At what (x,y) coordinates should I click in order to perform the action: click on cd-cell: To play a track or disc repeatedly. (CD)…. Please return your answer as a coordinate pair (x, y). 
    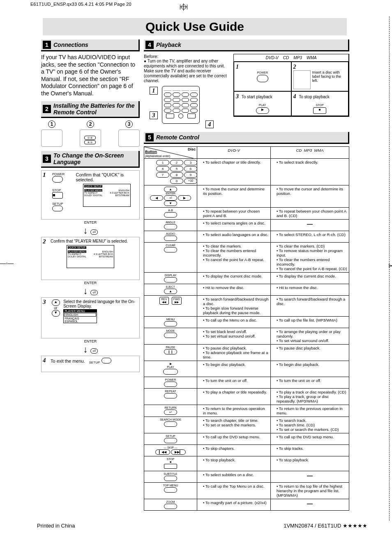
    Looking at the image, I should click on (310, 397).